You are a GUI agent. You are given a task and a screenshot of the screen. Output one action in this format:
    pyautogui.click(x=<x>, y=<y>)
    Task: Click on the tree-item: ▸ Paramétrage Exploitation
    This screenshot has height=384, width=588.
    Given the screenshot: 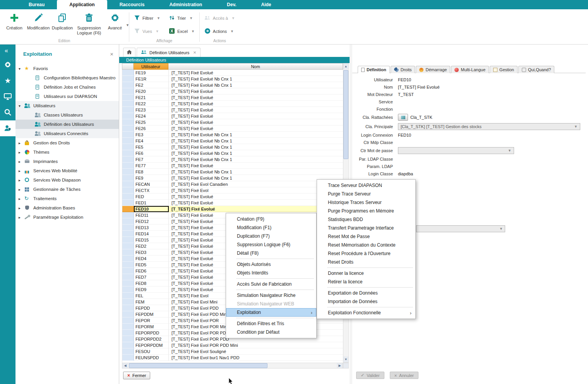 What is the action you would take?
    pyautogui.click(x=67, y=217)
    